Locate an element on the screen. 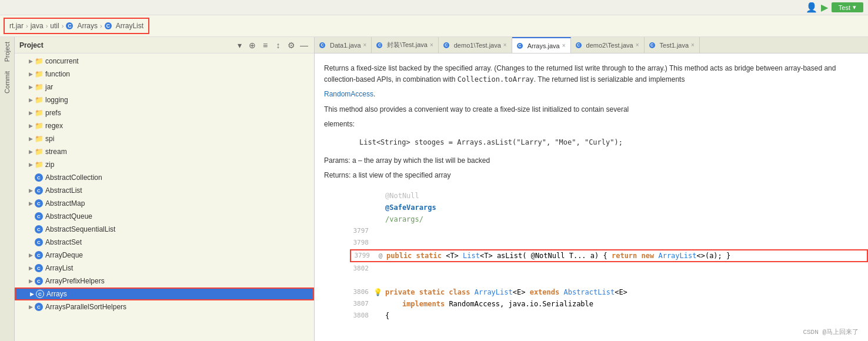 The image size is (868, 341). line-3807: 3807 implements RandomAccess, java.io.Se… is located at coordinates (609, 304).